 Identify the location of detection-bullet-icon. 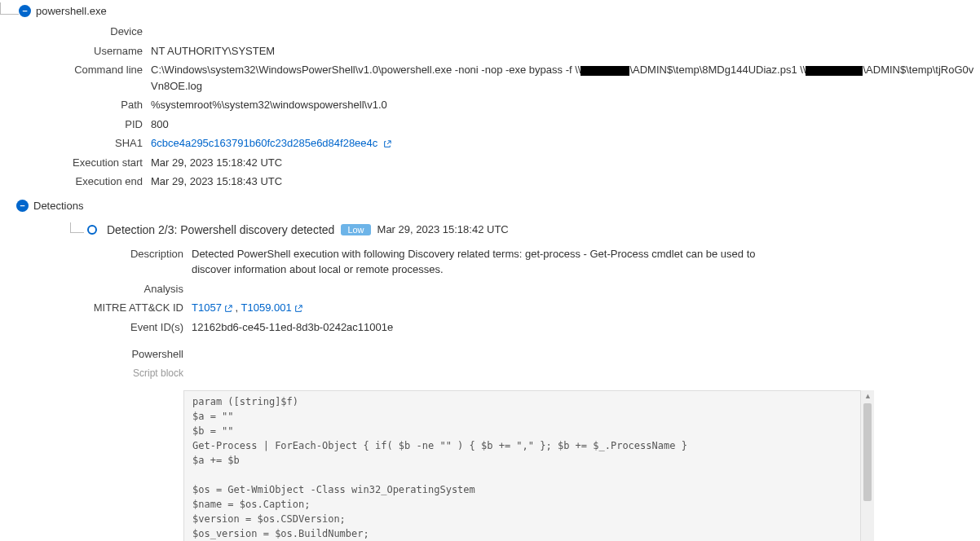
(92, 230).